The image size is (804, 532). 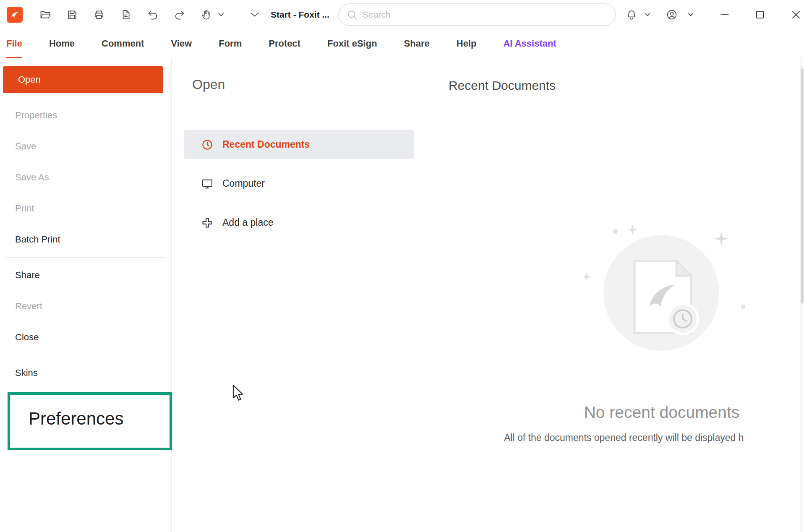 What do you see at coordinates (691, 15) in the screenshot?
I see `account-dropdown-caret` at bounding box center [691, 15].